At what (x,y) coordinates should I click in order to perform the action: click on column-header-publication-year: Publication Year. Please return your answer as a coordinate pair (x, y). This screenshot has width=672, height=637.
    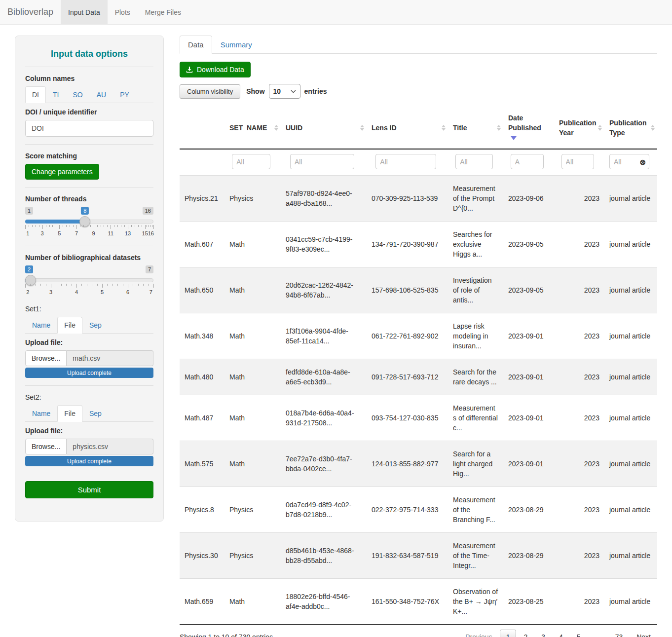
    Looking at the image, I should click on (579, 128).